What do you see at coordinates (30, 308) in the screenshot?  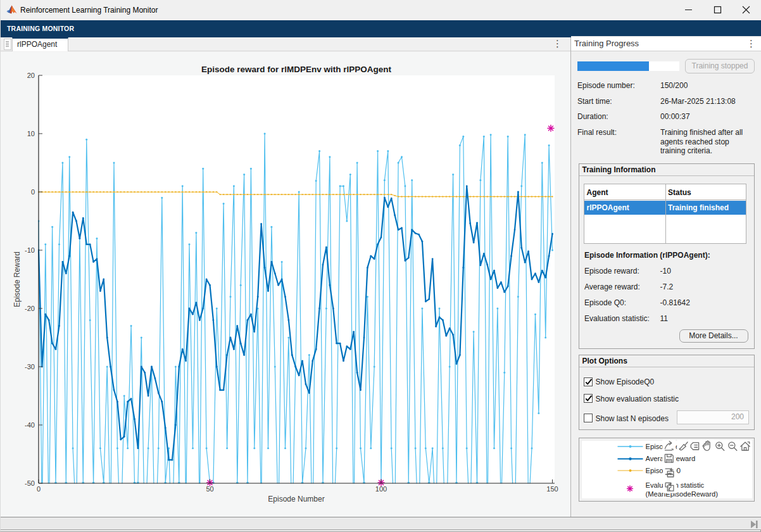 I see `svg-text: -20` at bounding box center [30, 308].